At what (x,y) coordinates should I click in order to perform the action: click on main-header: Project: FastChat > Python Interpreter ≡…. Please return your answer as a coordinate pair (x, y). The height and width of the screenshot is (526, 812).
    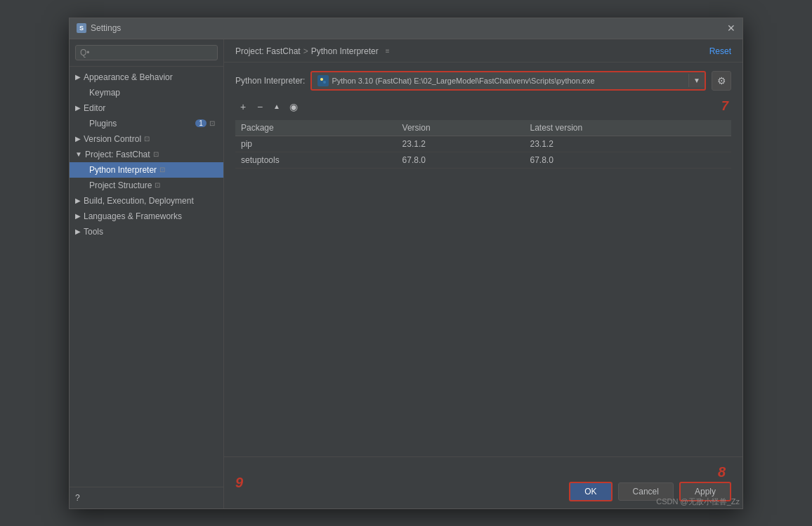
    Looking at the image, I should click on (483, 51).